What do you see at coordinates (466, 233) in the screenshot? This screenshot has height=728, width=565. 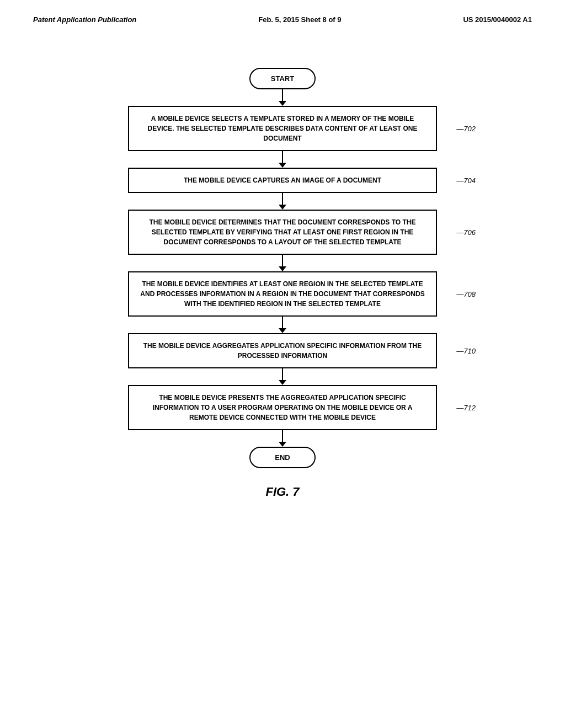 I see `step-label-706: —706` at bounding box center [466, 233].